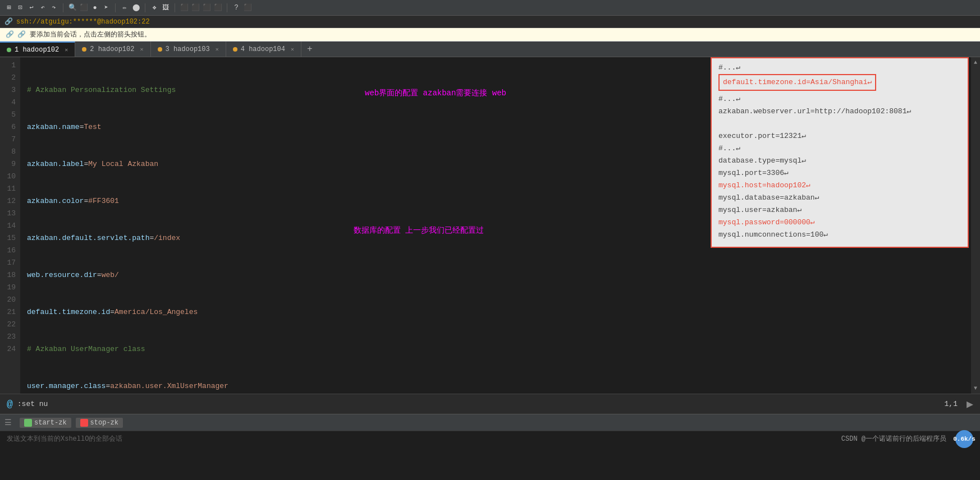 Image resolution: width=980 pixels, height=480 pixels. I want to click on toolbar-icon-16: ⬛, so click(218, 8).